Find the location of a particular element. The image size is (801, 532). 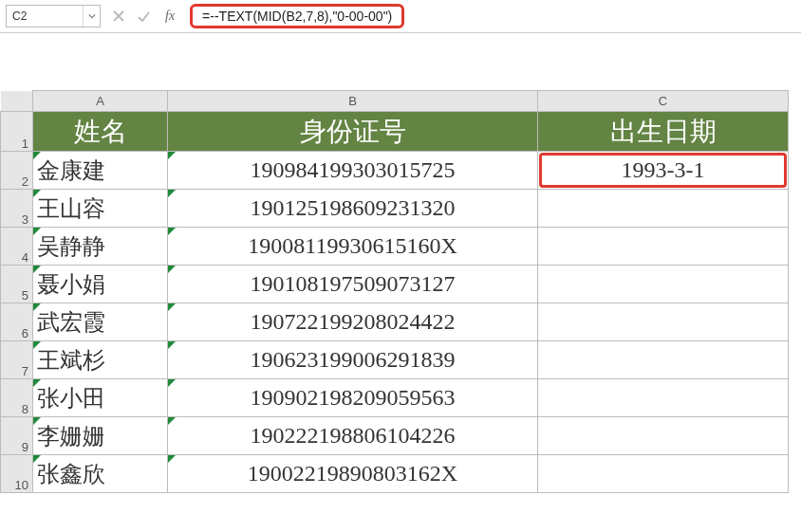

cell-A7: 王斌杉 is located at coordinates (101, 360).